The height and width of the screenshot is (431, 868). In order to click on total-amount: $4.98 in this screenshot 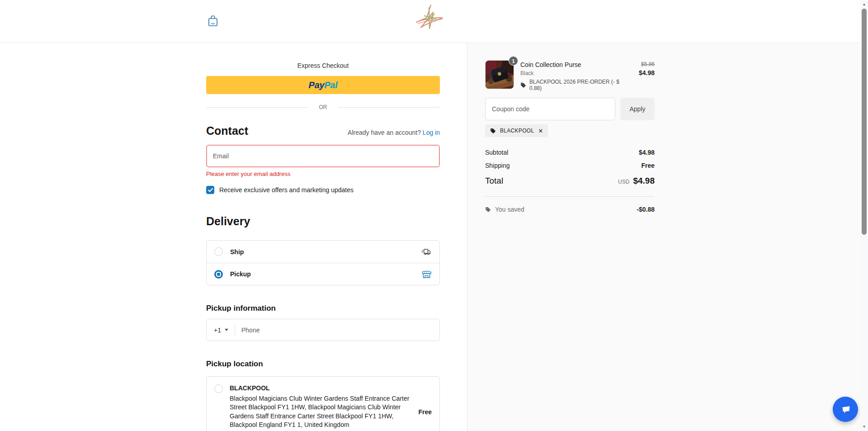, I will do `click(644, 181)`.